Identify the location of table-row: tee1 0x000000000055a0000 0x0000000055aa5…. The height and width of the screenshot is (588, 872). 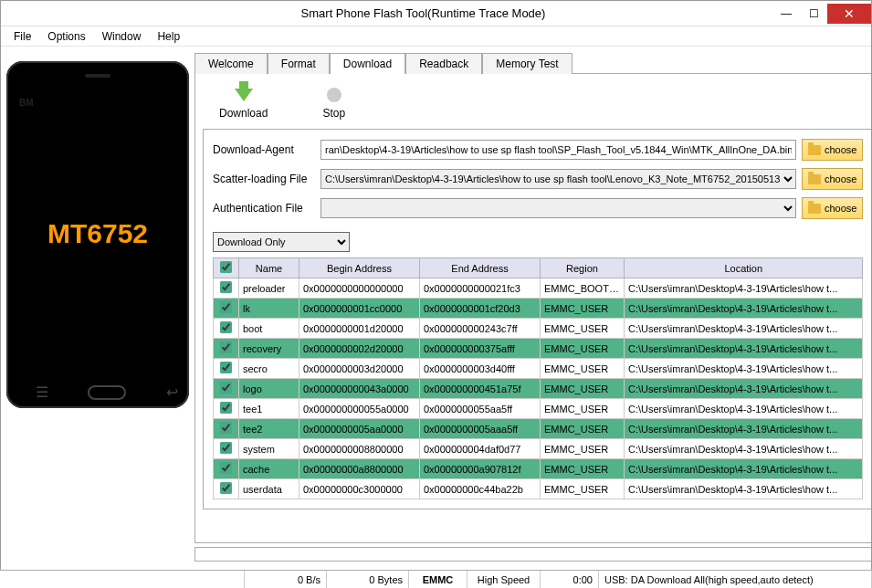
(539, 409).